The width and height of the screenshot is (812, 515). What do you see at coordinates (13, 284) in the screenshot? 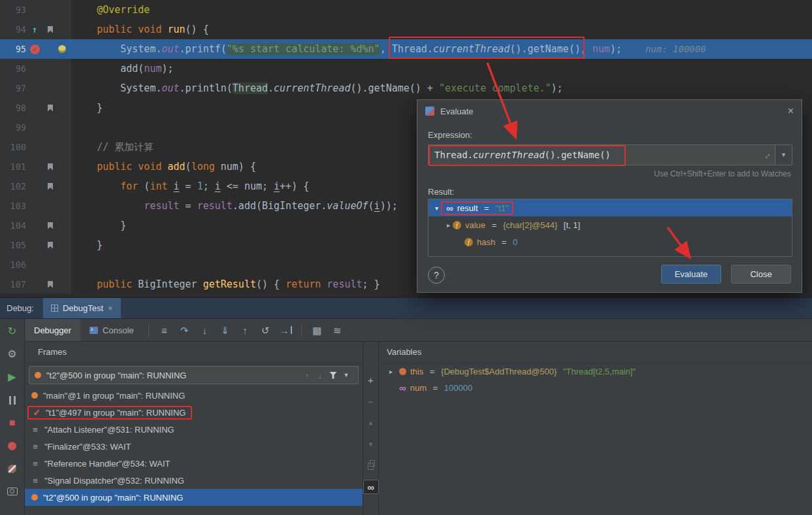
I see `line-number: 107` at bounding box center [13, 284].